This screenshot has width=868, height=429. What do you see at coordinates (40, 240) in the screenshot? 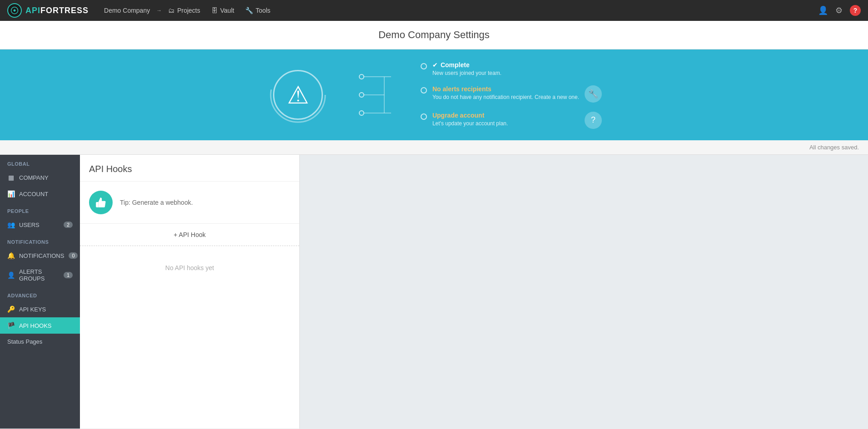
I see `sidebar-section-notifications: Notifications` at bounding box center [40, 240].